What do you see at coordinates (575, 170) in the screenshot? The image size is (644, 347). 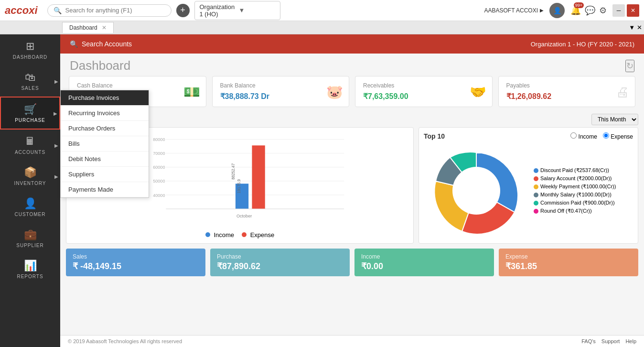 I see `legend-item-0: Discount Paid (₹2537.68(Cr))` at bounding box center [575, 170].